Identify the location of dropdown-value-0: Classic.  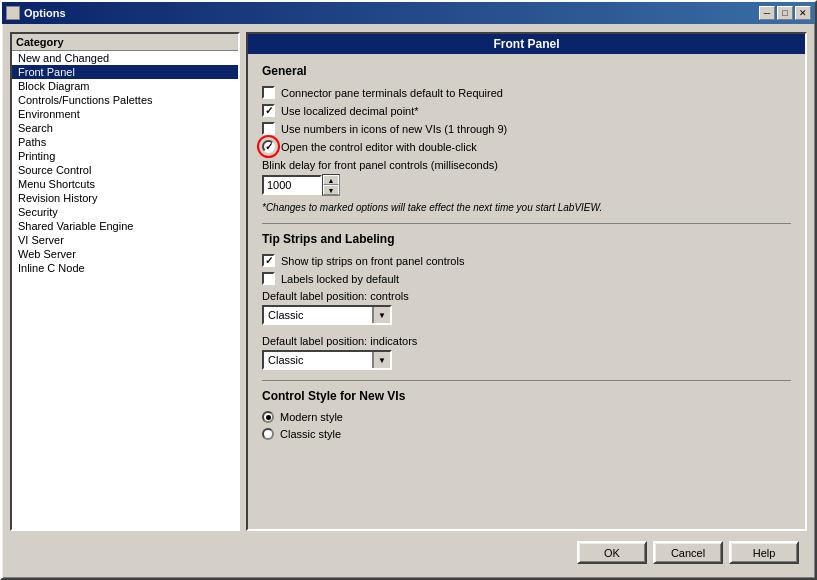
(318, 315).